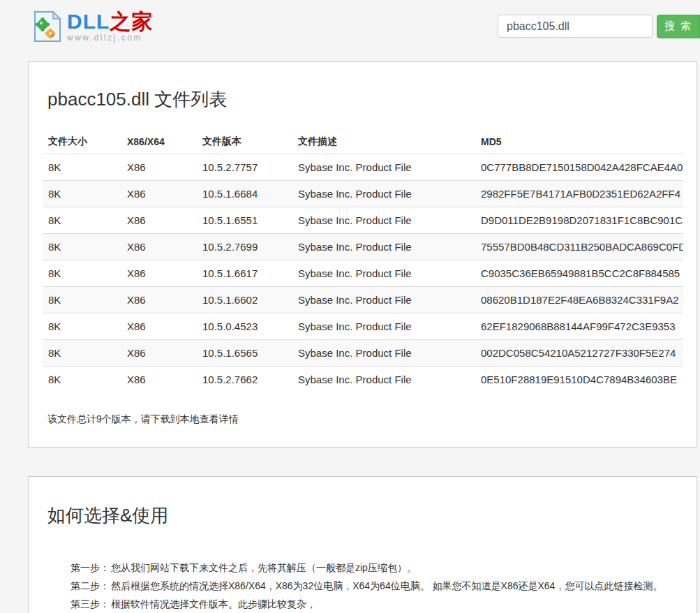 Image resolution: width=700 pixels, height=613 pixels. Describe the element at coordinates (678, 27) in the screenshot. I see `search-button: 搜 索` at that location.